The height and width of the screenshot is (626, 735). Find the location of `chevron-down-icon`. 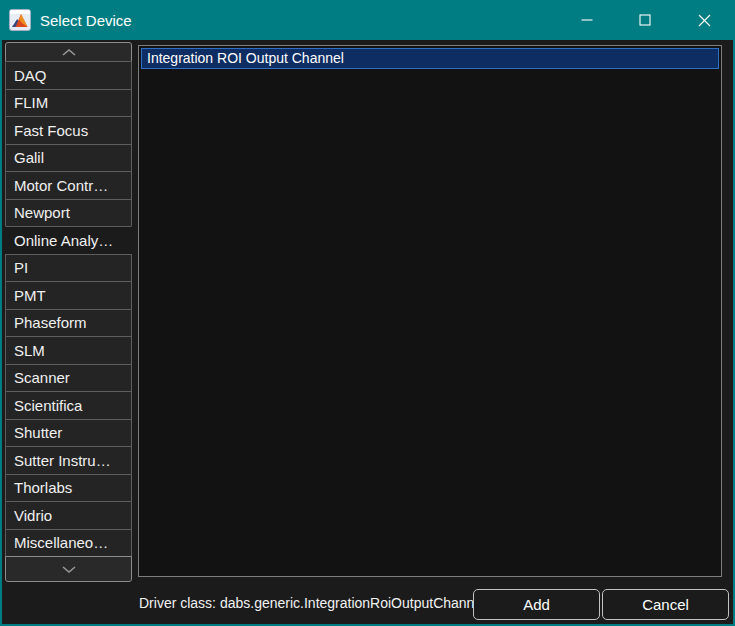

chevron-down-icon is located at coordinates (69, 570).